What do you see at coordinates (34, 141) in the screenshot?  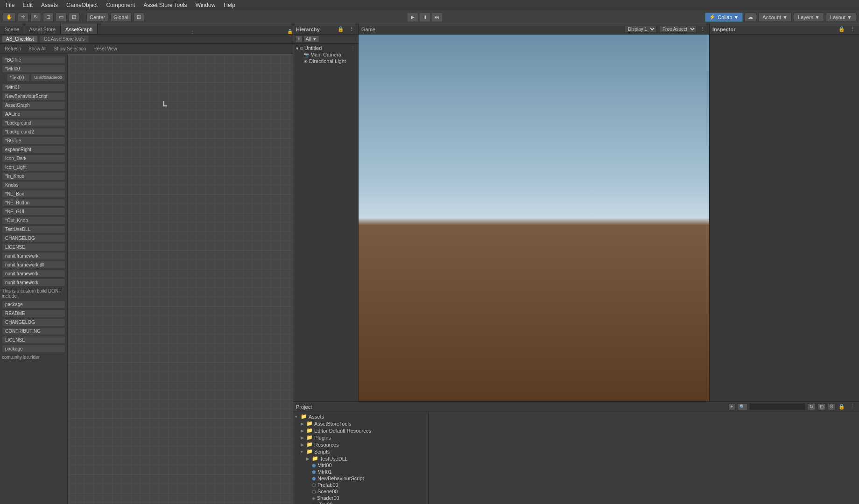 I see `node-bgtile-2: *BGTile` at bounding box center [34, 141].